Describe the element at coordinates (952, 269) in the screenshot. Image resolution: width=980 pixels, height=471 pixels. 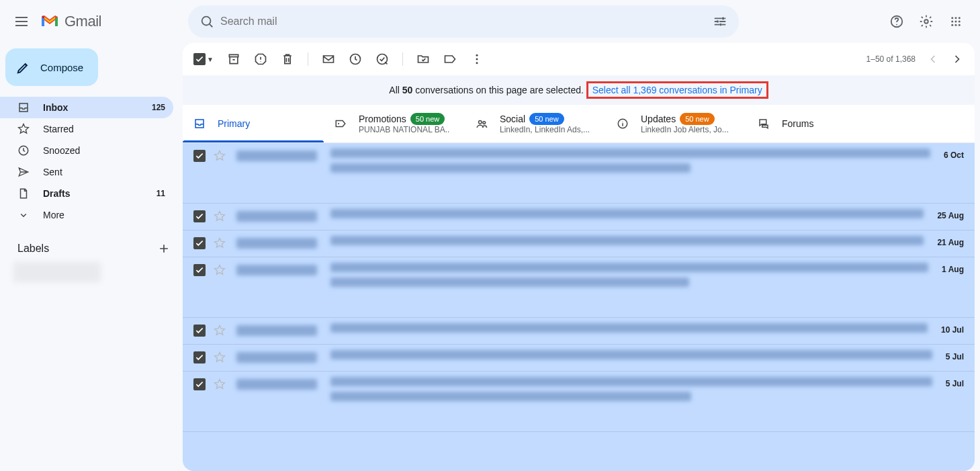
I see `mail-date: 1 Aug` at that location.